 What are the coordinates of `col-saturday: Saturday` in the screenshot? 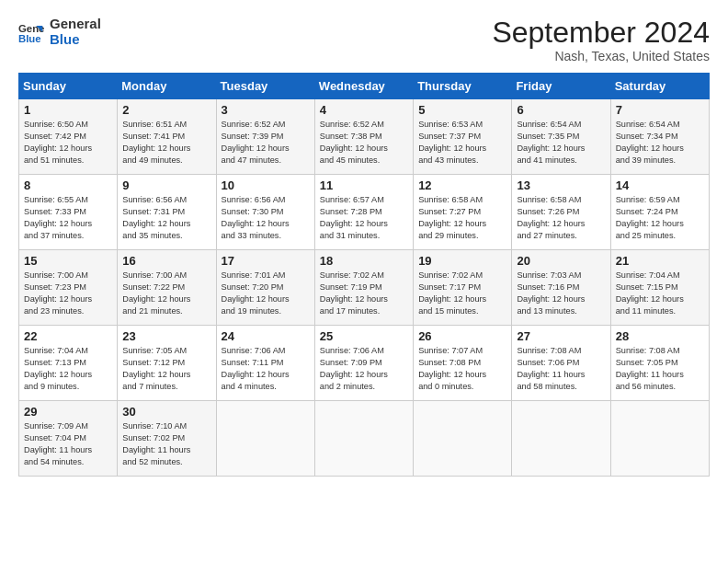 It's located at (660, 86).